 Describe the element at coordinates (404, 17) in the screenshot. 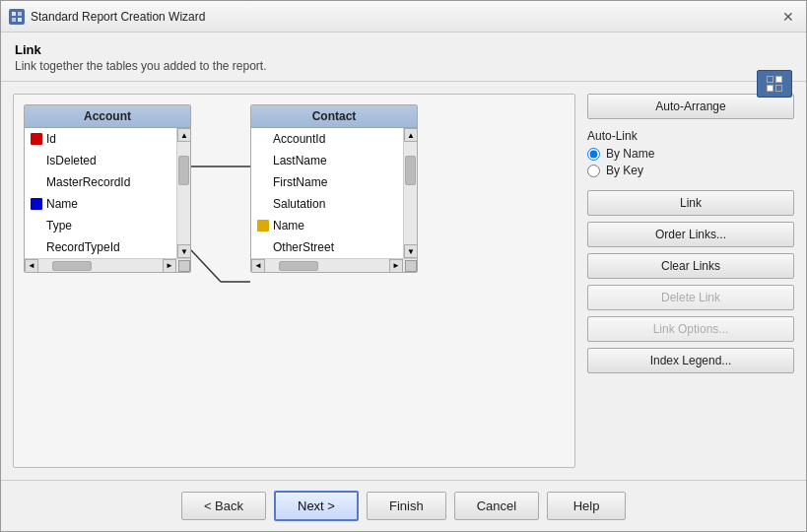

I see `title-bar-text: Standard Report Creation Wizard` at that location.